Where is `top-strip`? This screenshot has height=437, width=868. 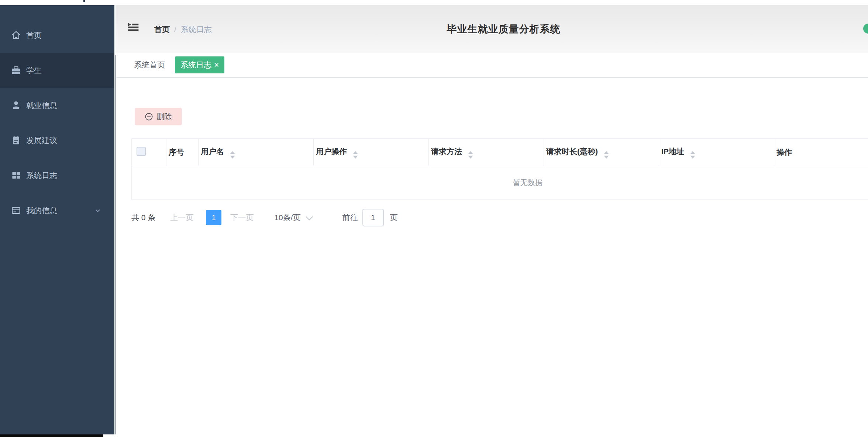 top-strip is located at coordinates (434, 3).